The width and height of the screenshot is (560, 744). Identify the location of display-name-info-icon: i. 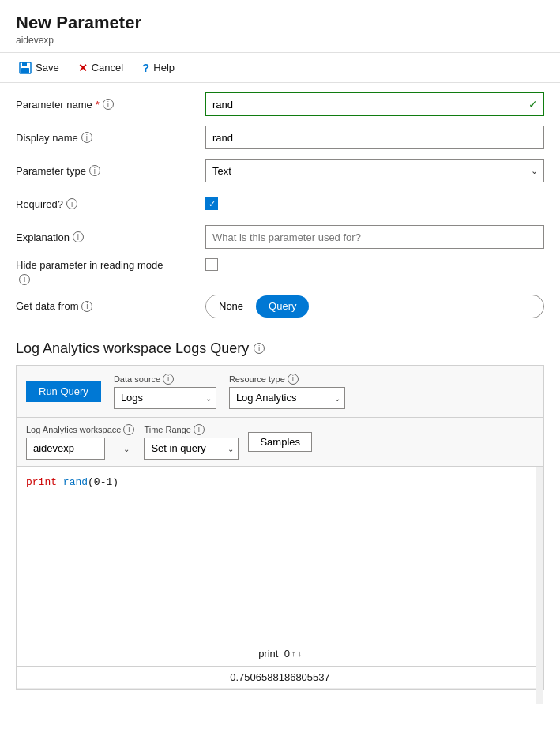
(87, 137).